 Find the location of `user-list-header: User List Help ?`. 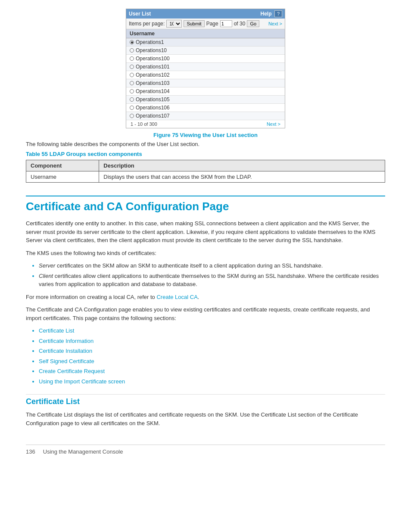

user-list-header: User List Help ? is located at coordinates (206, 14).